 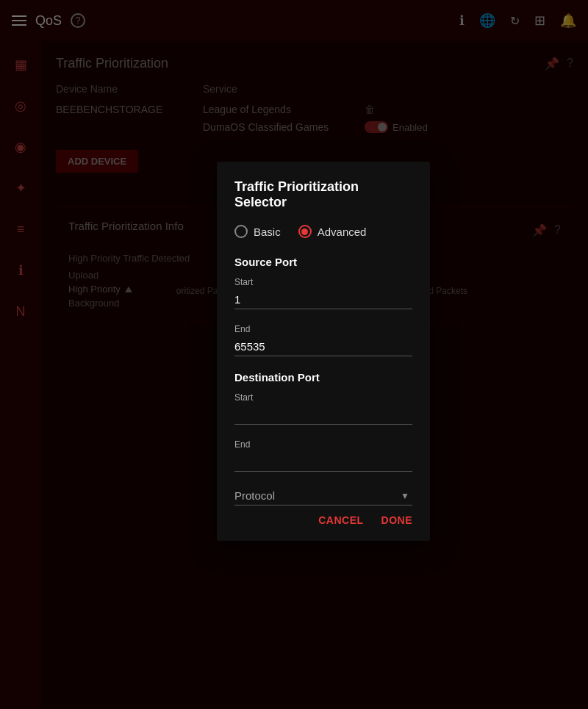 I want to click on dest-start-group: Start, so click(x=323, y=409).